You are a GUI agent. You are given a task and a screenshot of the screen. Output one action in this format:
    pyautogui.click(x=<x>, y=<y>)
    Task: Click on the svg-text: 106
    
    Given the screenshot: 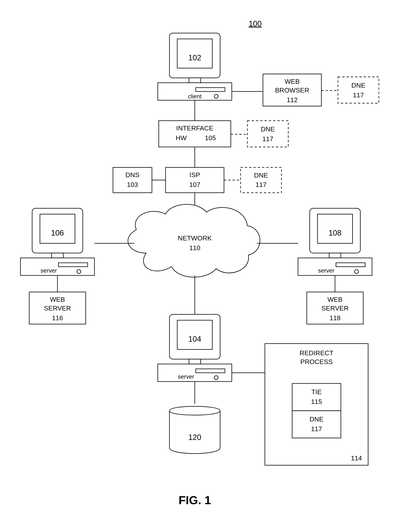 What is the action you would take?
    pyautogui.click(x=58, y=233)
    